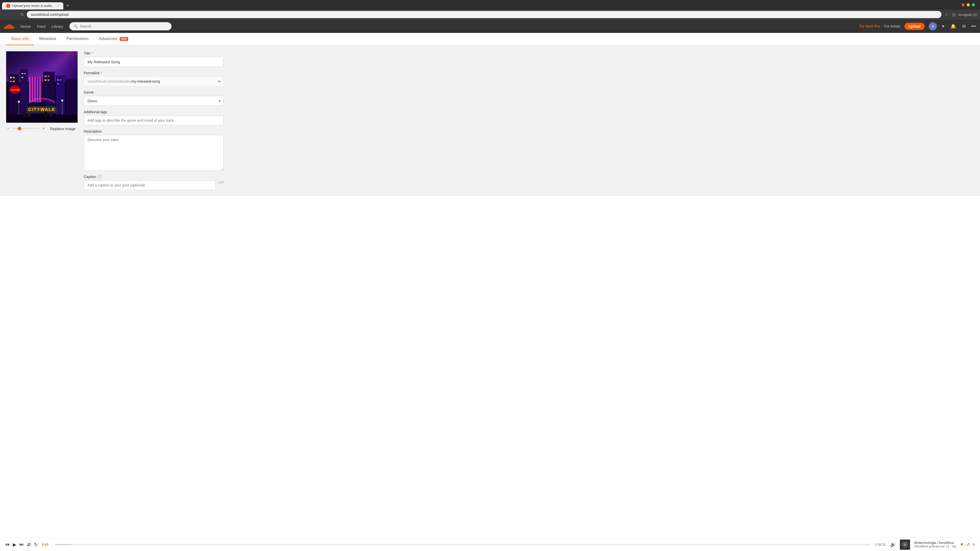  What do you see at coordinates (974, 5) in the screenshot?
I see `window-maximize-btn` at bounding box center [974, 5].